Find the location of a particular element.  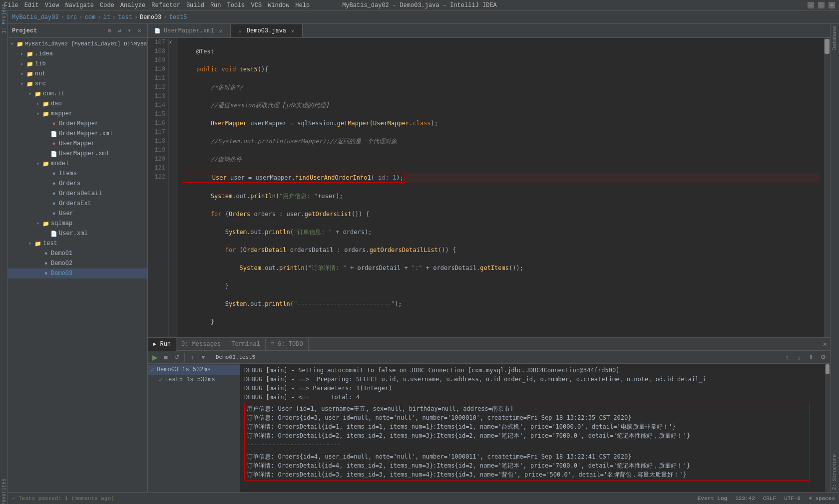

btm-tab-messages: 0: Messages is located at coordinates (201, 344).